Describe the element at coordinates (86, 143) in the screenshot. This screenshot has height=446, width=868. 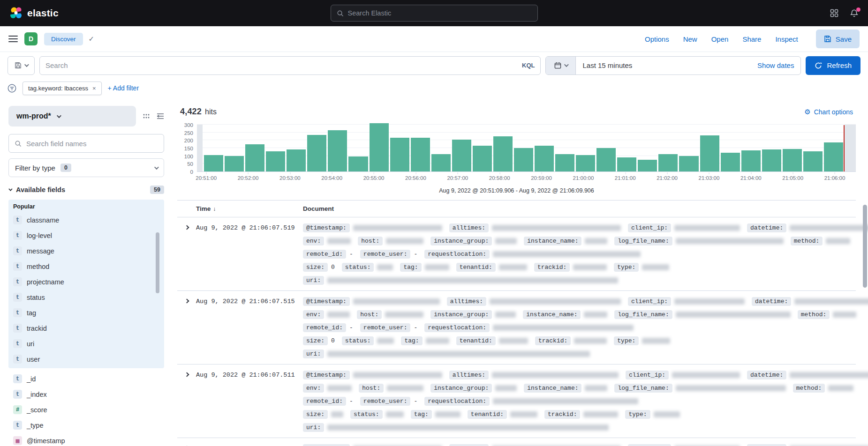
I see `field-search-input: Search field names` at that location.